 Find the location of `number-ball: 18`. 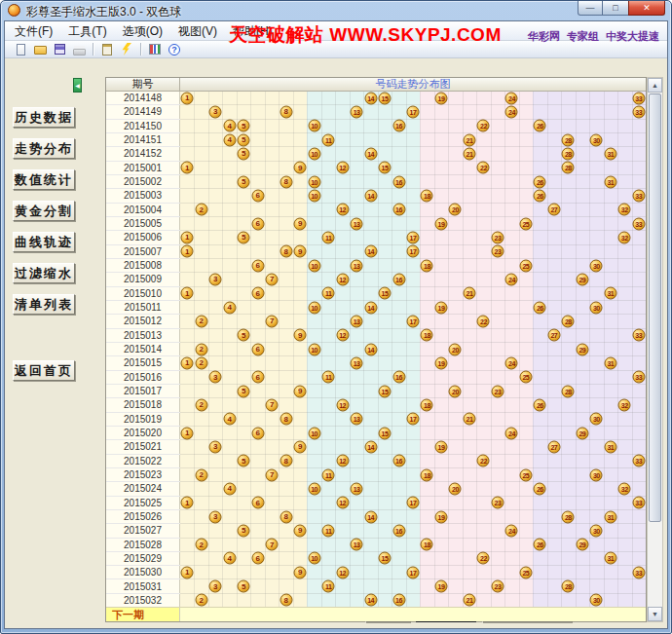

number-ball: 18 is located at coordinates (427, 475).